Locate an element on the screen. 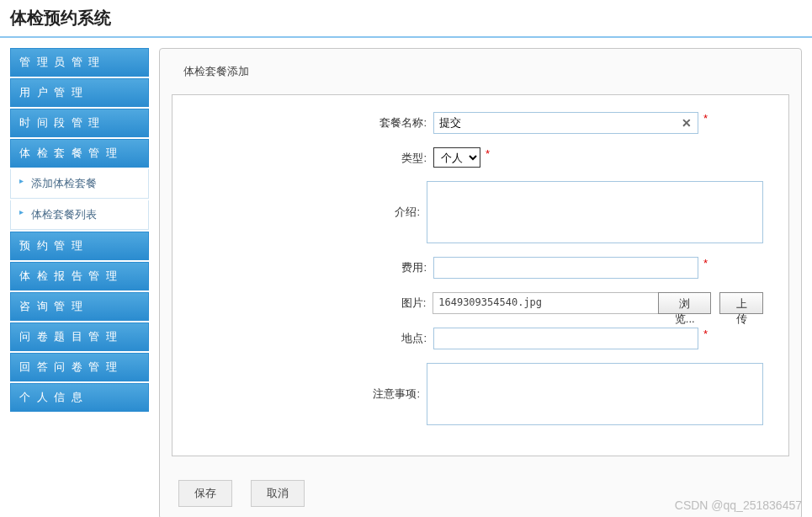 Image resolution: width=812 pixels, height=517 pixels. label-intro: 介绍: is located at coordinates (312, 200).